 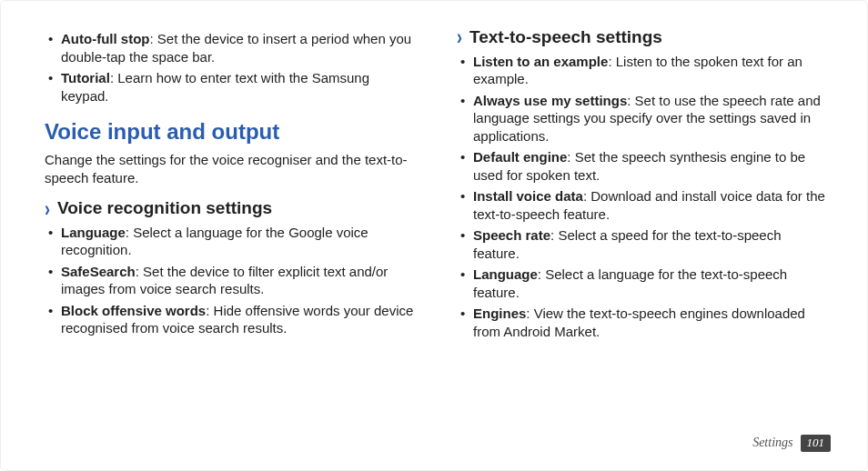 What do you see at coordinates (231, 47) in the screenshot?
I see `list-item: Auto-full stop: Set the device to insert…` at bounding box center [231, 47].